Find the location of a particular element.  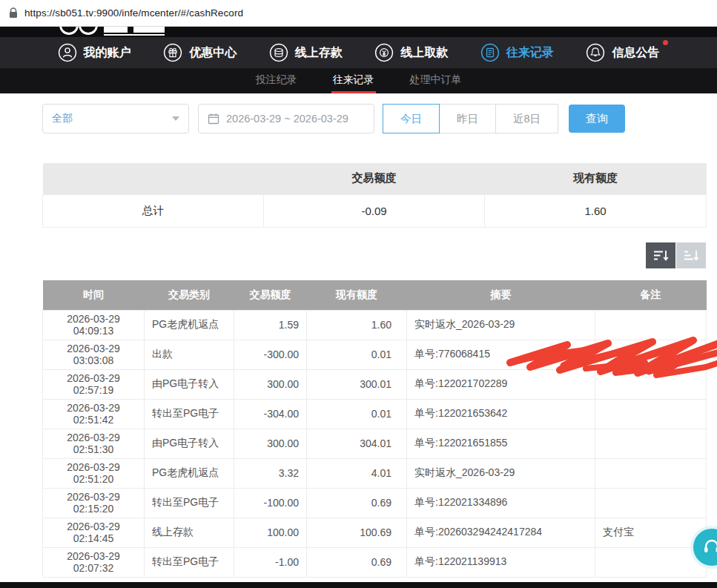

quick-range-group: 今日昨日近8日 is located at coordinates (471, 119).